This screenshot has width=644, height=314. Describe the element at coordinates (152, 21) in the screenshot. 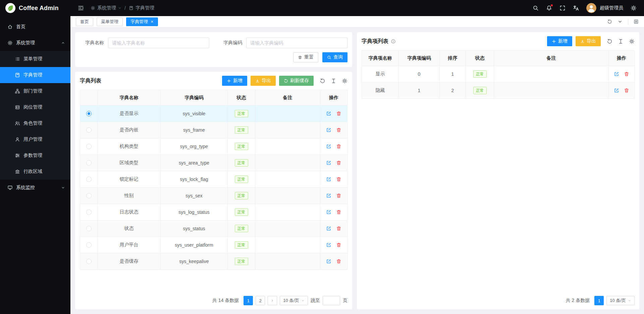

I see `close-icon` at that location.